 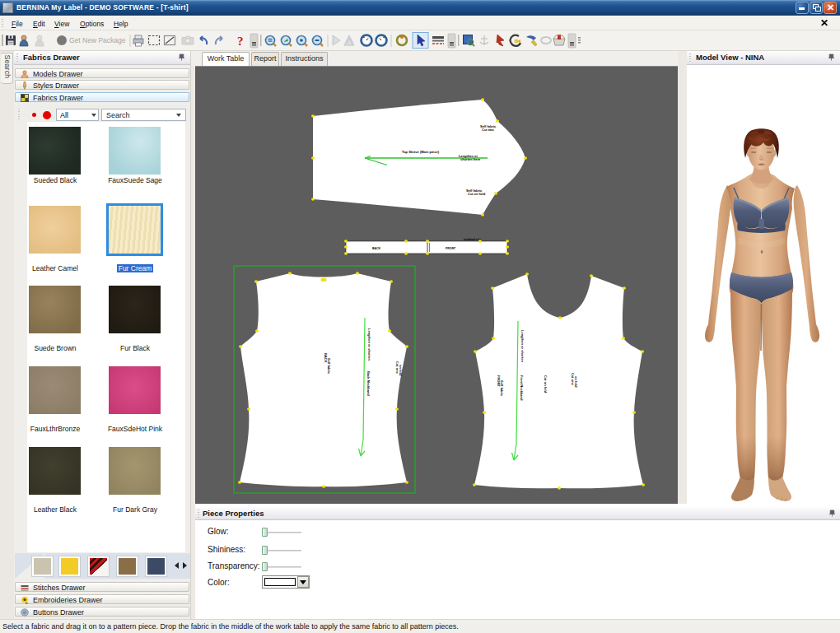 I want to click on svg-text: BACK, so click(x=377, y=249).